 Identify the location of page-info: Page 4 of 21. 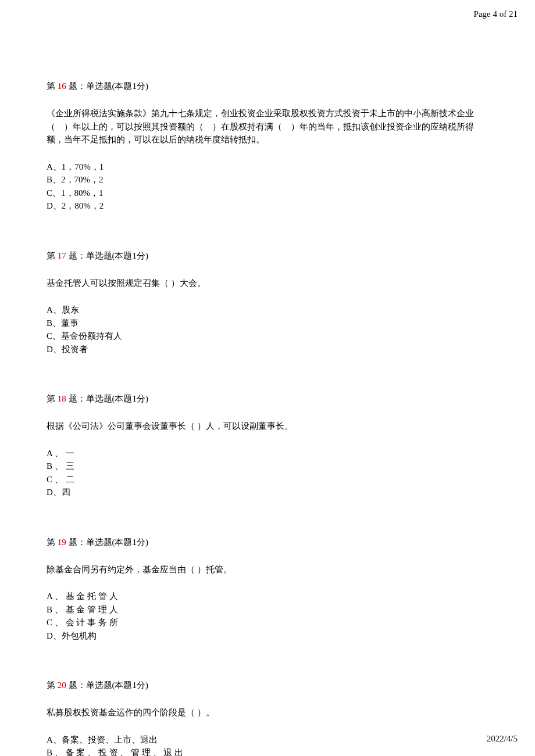
(495, 14).